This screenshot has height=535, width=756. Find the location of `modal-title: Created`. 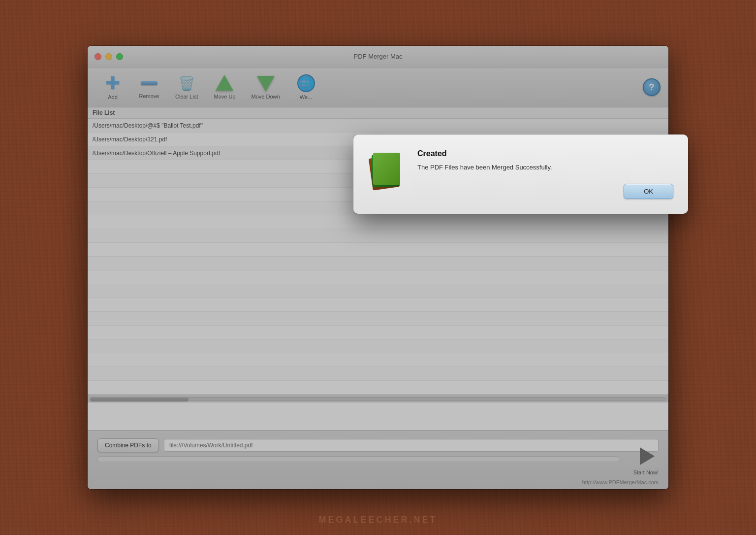

modal-title: Created is located at coordinates (545, 154).